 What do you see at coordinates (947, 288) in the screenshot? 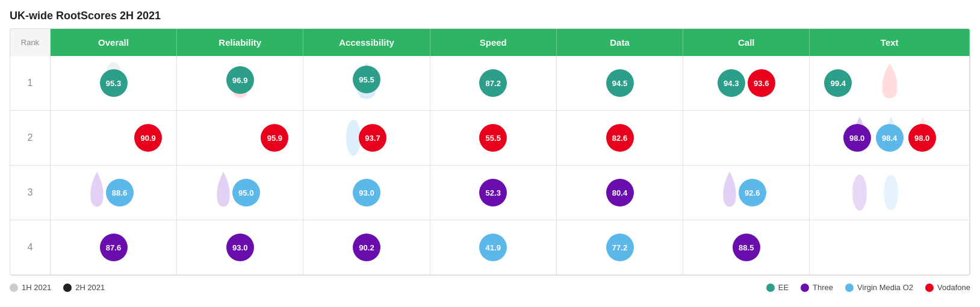
I see `legend-vodafone: Vodafone` at bounding box center [947, 288].